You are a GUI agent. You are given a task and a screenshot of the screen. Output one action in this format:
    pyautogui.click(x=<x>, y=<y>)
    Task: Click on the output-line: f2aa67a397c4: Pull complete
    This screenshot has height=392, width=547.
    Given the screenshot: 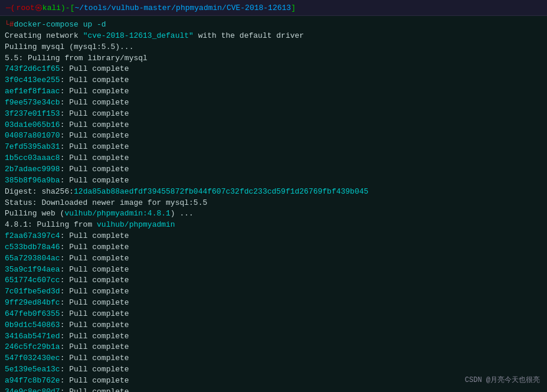 What is the action you would take?
    pyautogui.click(x=274, y=236)
    